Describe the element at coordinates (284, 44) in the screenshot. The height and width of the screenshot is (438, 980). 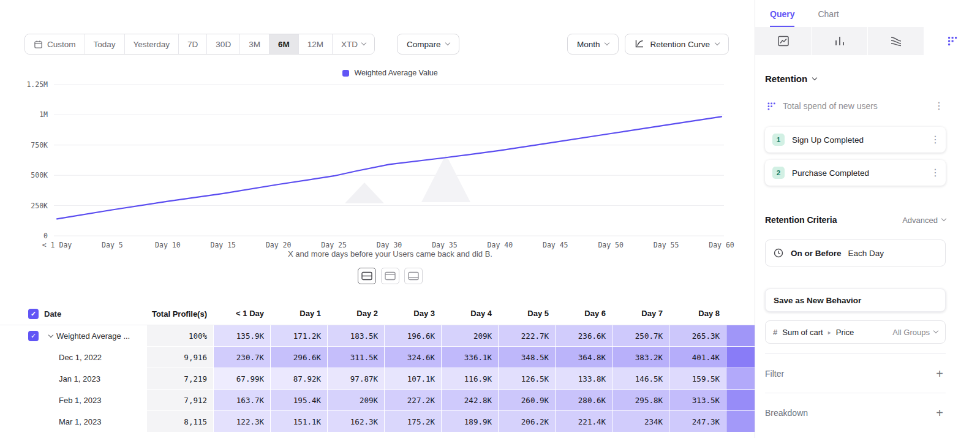
I see `range-button-6m: 6M` at that location.